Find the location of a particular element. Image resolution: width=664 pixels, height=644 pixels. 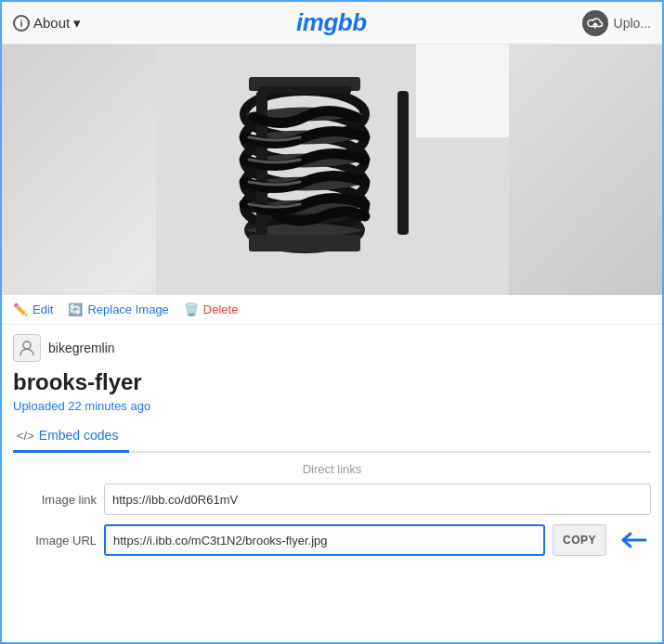

image-title: brooks-flyer is located at coordinates (332, 381).